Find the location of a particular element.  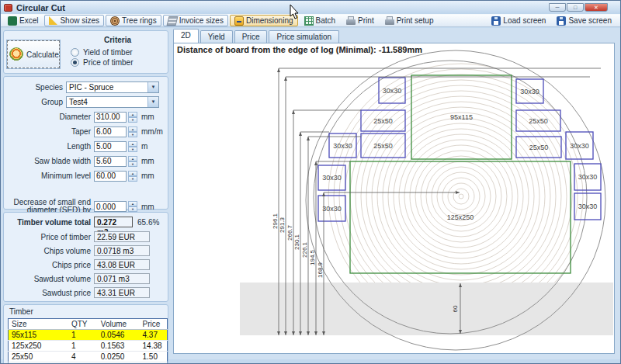

toolbar-button-label: Invoice sizes is located at coordinates (202, 20).